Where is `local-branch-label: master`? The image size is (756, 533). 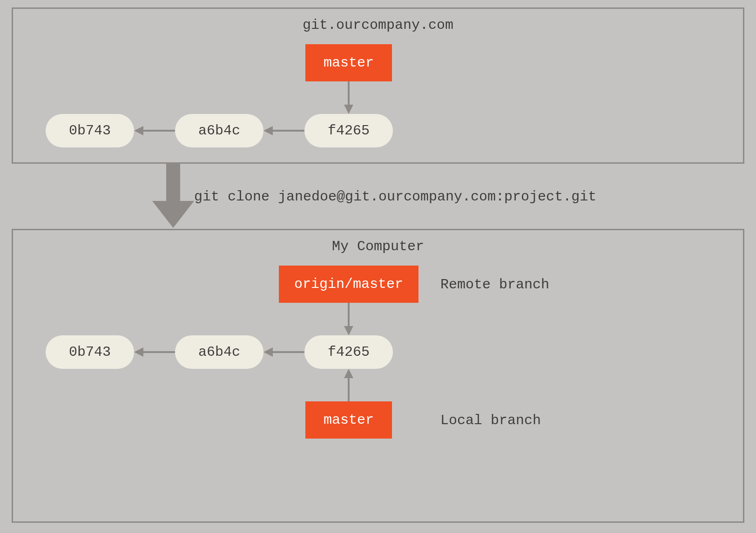 local-branch-label: master is located at coordinates (349, 420).